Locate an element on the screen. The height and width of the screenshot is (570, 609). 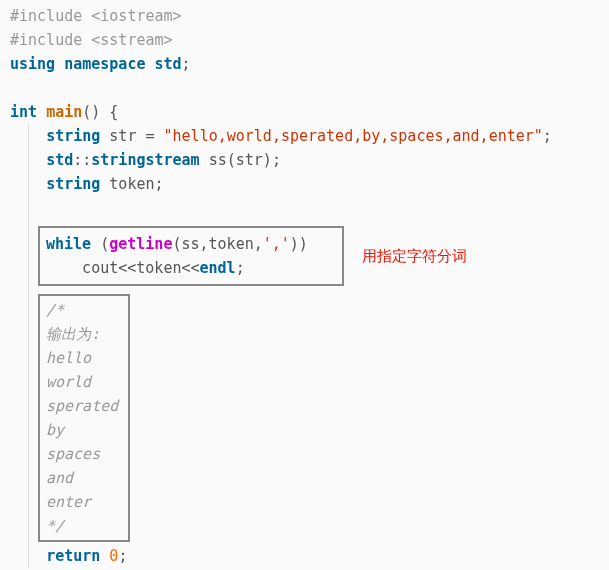
boxed-while: while (getline(ss,token,',')) cout<<toke… is located at coordinates (191, 256).